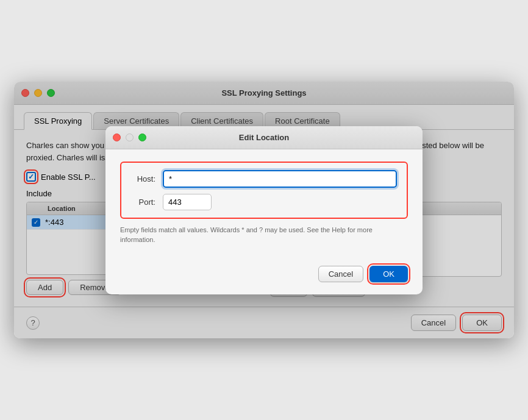 Image resolution: width=528 pixels, height=420 pixels. Describe the element at coordinates (264, 138) in the screenshot. I see `modal-title: Edit Location` at that location.